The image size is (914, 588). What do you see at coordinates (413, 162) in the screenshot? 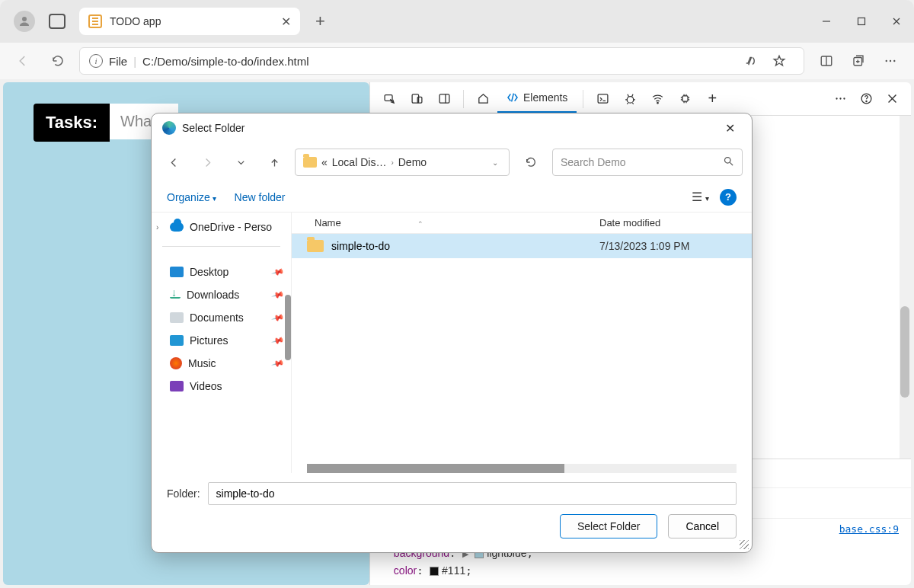
I see `breadcrumb-demo: Demo` at bounding box center [413, 162].